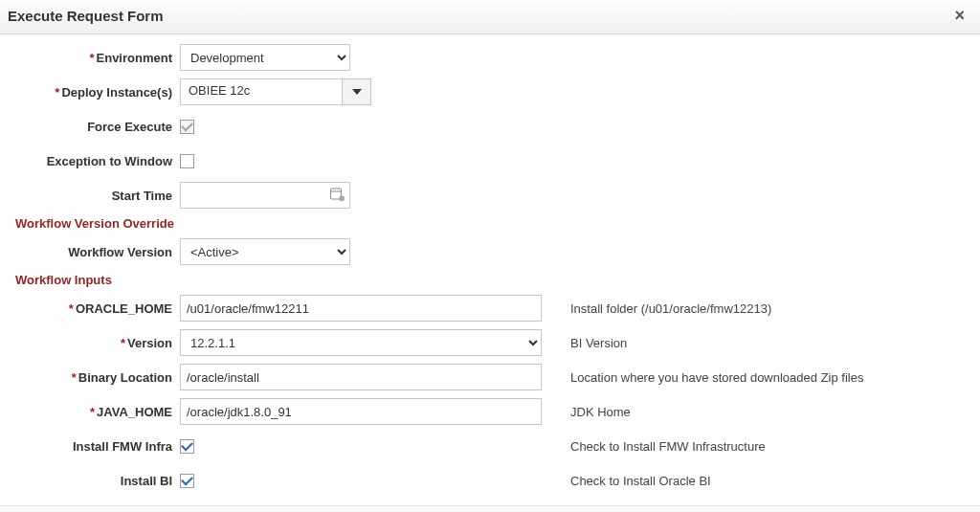 Image resolution: width=980 pixels, height=512 pixels. What do you see at coordinates (361, 308) in the screenshot?
I see `oracle-home-input` at bounding box center [361, 308].